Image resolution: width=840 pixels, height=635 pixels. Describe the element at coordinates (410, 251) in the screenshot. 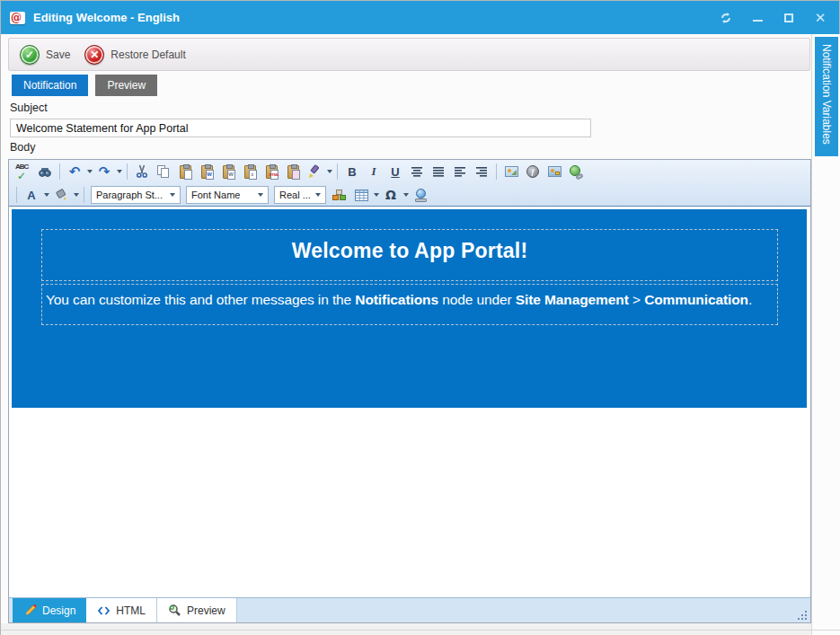

I see `welcome-heading: Welcome to App Portal!` at that location.